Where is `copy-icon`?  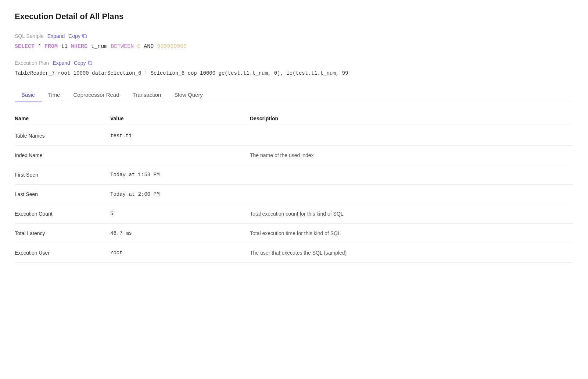 copy-icon is located at coordinates (85, 36).